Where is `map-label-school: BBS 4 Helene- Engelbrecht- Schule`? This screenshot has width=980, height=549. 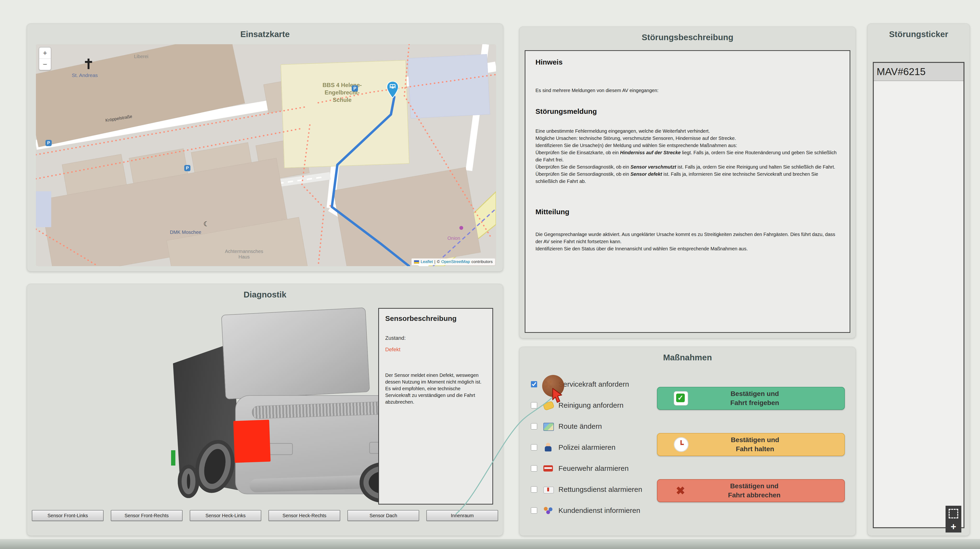
map-label-school: BBS 4 Helene- Engelbrecht- Schule is located at coordinates (342, 93).